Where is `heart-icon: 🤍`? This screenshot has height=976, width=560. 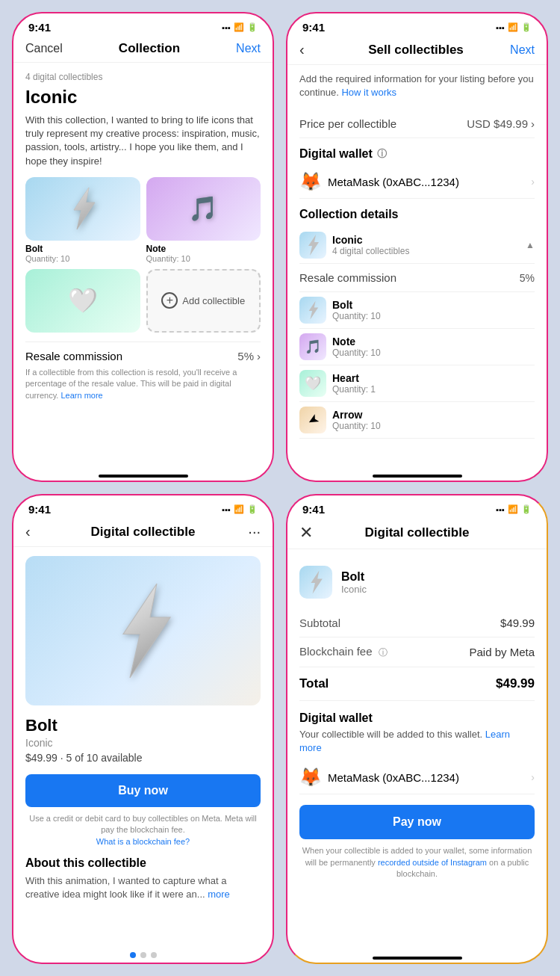 heart-icon: 🤍 is located at coordinates (83, 300).